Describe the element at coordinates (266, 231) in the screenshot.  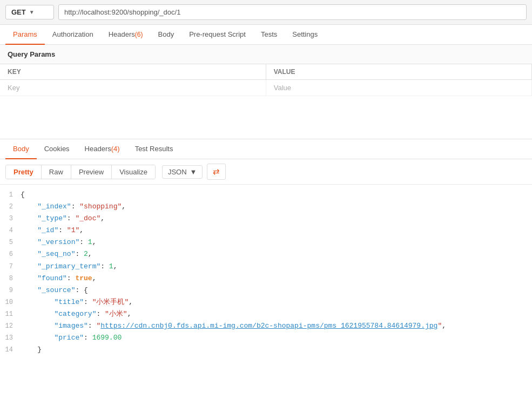
I see `json-line-4: 4 "_id": "1",` at that location.